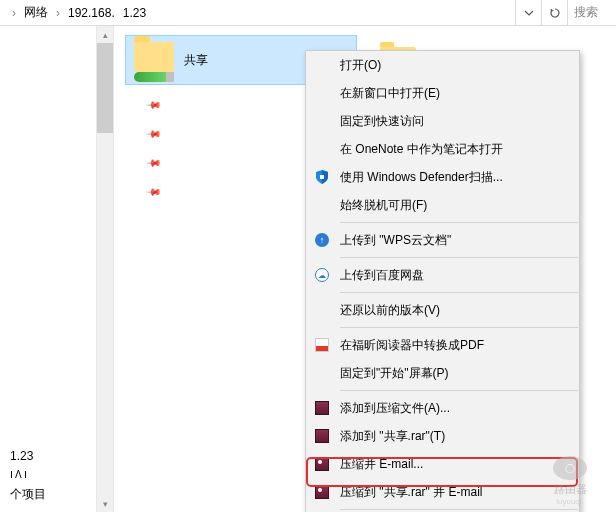 The height and width of the screenshot is (512, 616). I want to click on search-placeholder: 搜索, so click(586, 12).